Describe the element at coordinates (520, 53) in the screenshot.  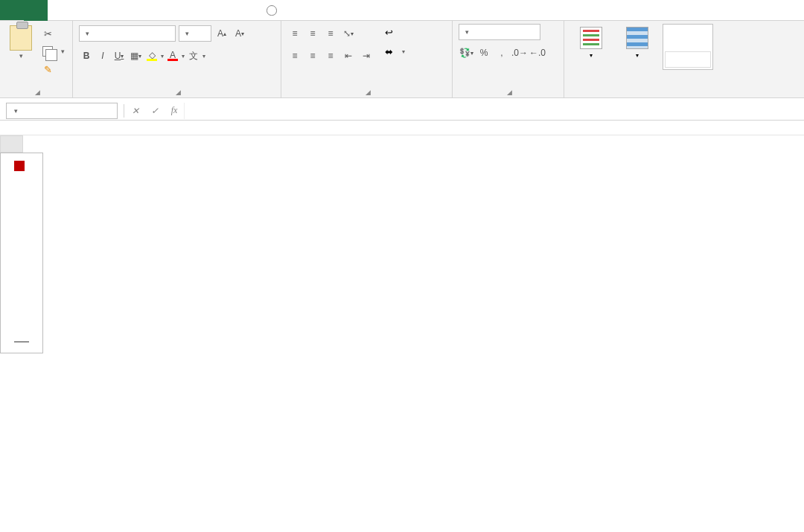
I see `inc-decimal-button: .0→` at that location.